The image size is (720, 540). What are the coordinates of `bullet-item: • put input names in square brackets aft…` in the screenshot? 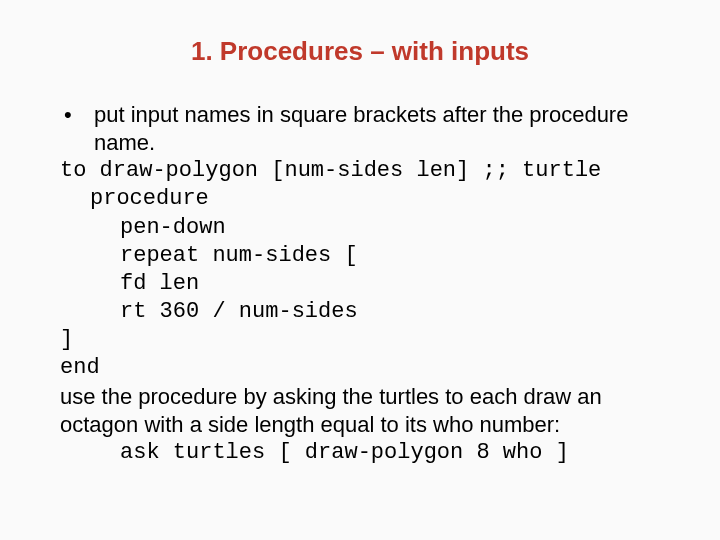 It's located at (360, 129).